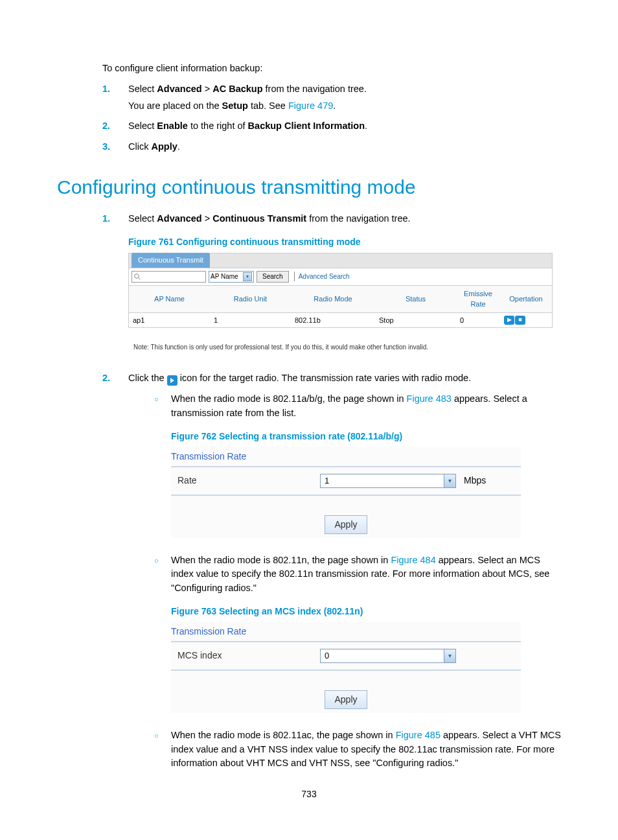 The image size is (618, 840). What do you see at coordinates (345, 219) in the screenshot?
I see `step-text: Select Advanced > Continuous Transmit fr…` at bounding box center [345, 219].